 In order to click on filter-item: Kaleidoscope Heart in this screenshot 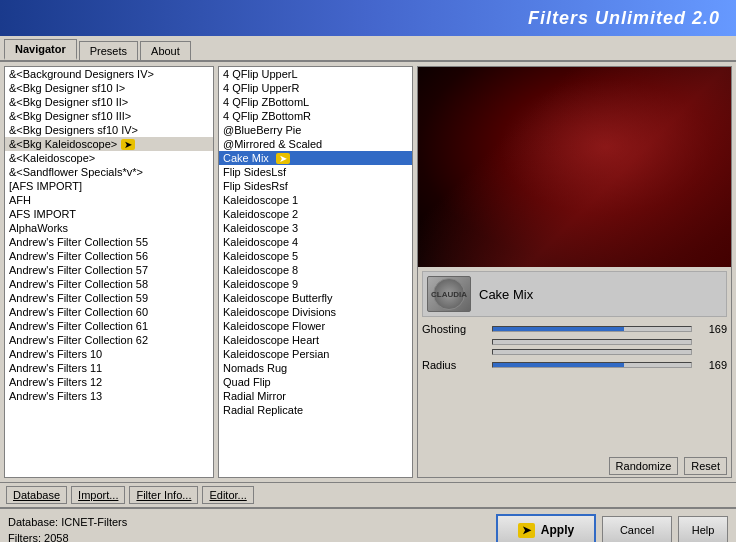, I will do `click(316, 340)`.